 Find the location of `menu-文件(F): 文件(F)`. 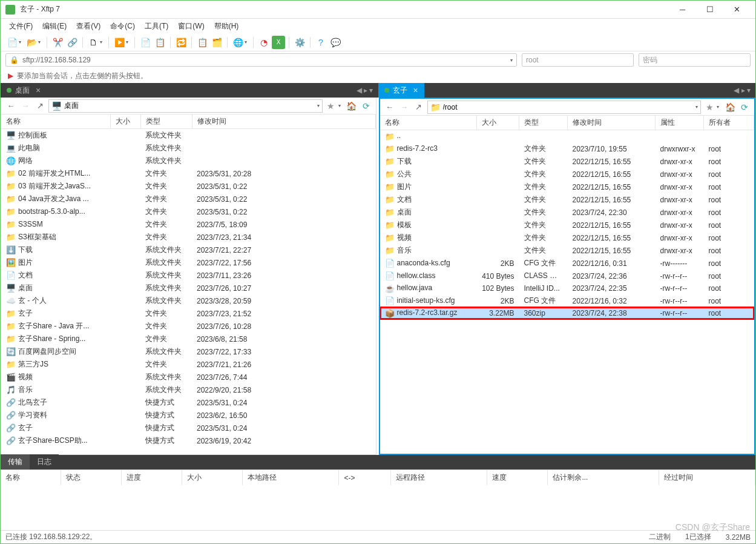

menu-文件(F): 文件(F) is located at coordinates (21, 27).